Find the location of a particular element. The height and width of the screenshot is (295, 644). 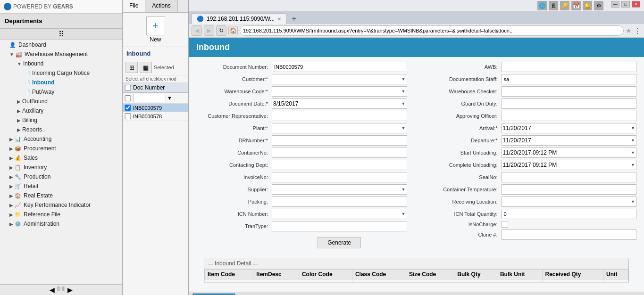

sidebar-item-outbound: ▶ OutBound is located at coordinates (61, 101).